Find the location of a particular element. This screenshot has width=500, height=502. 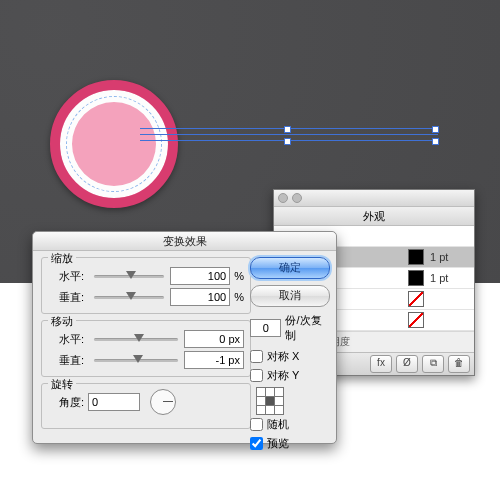

slider-move-h is located at coordinates (136, 339).